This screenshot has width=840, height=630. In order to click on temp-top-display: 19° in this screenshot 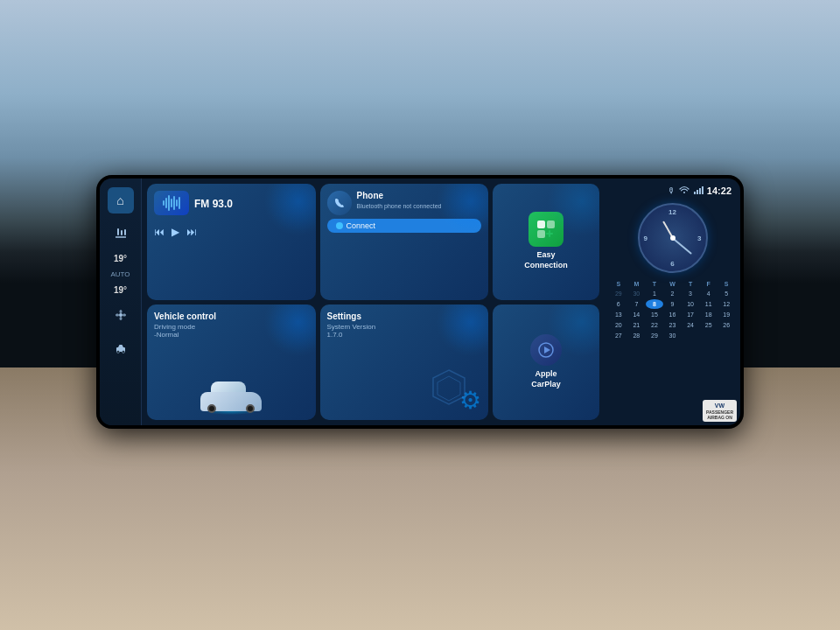, I will do `click(121, 259)`.